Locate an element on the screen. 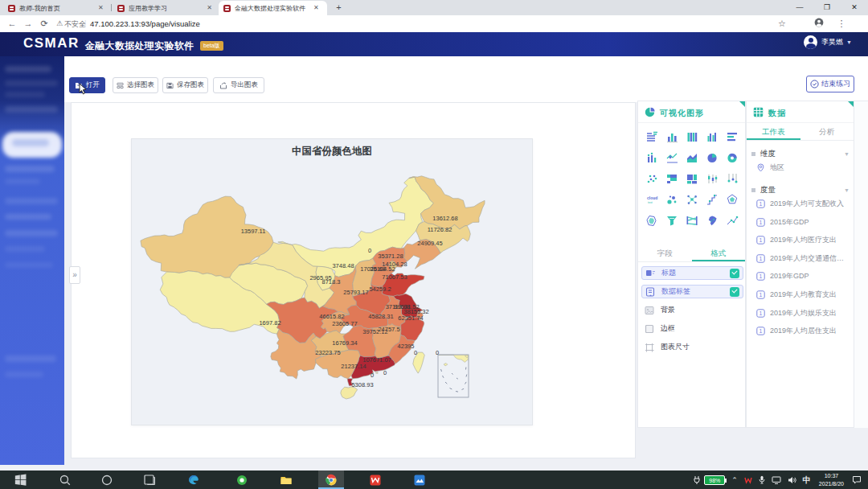 The image size is (868, 489). measure-item: 12019年人均医疗支出 is located at coordinates (804, 240).